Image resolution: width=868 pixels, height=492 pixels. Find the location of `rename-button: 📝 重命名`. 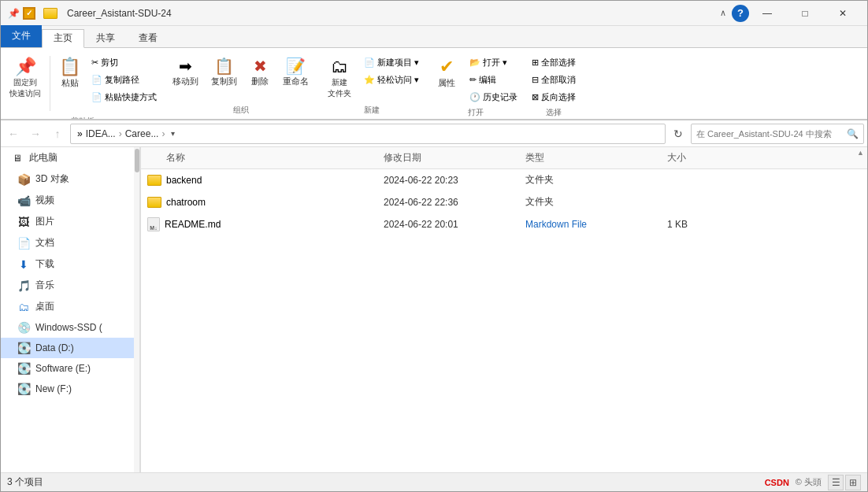

rename-button: 📝 重命名 is located at coordinates (296, 72).